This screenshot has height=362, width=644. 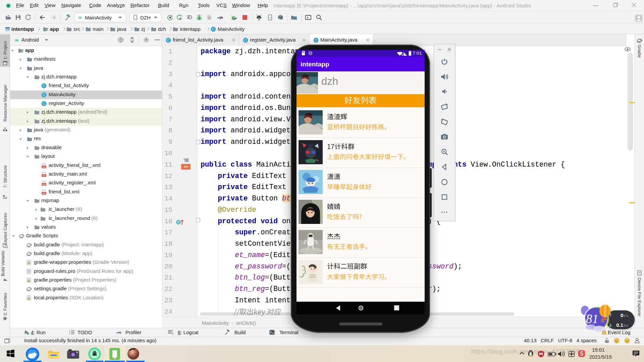 What do you see at coordinates (622, 315) in the screenshot?
I see `svg-text: 0` at bounding box center [622, 315].